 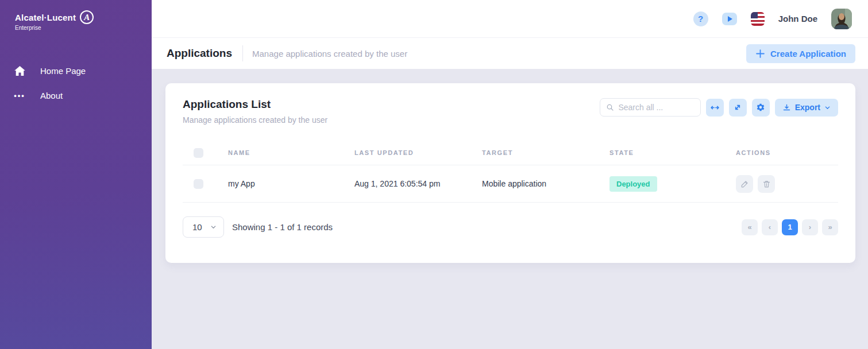 What do you see at coordinates (76, 71) in the screenshot?
I see `sidebar-item-home: Home Page` at bounding box center [76, 71].